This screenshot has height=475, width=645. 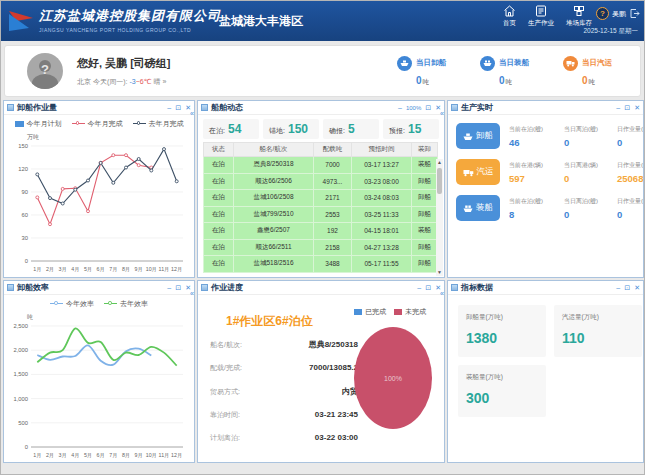 I want to click on scrollbar-thumb, so click(x=440, y=181).